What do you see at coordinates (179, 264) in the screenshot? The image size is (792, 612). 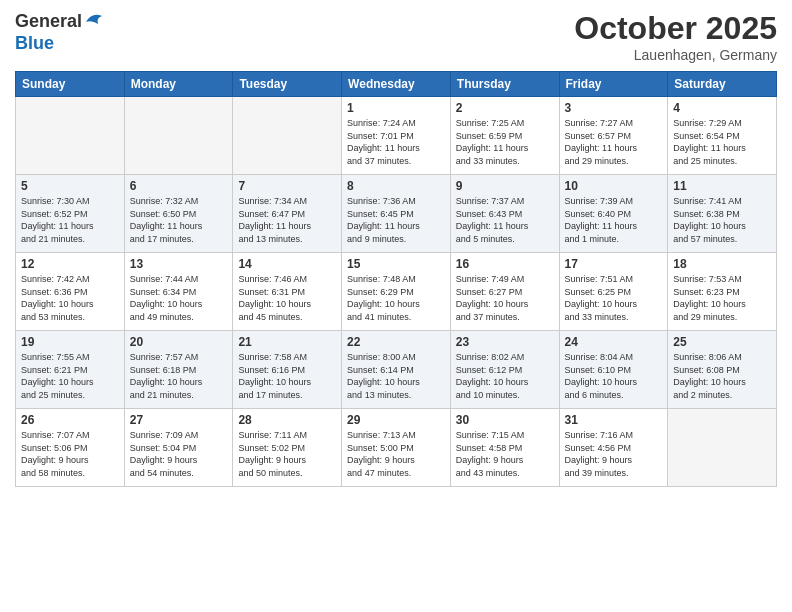 I see `day-number: 13` at bounding box center [179, 264].